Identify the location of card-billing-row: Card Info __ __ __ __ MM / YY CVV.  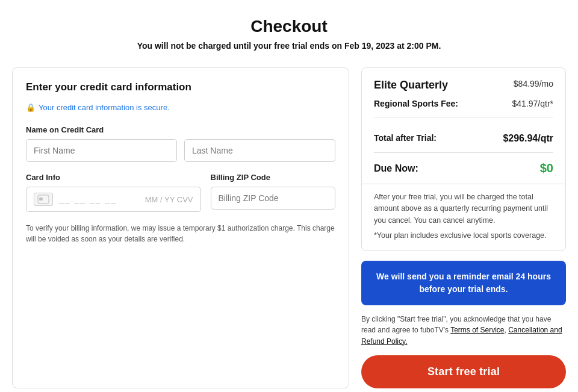
(181, 193).